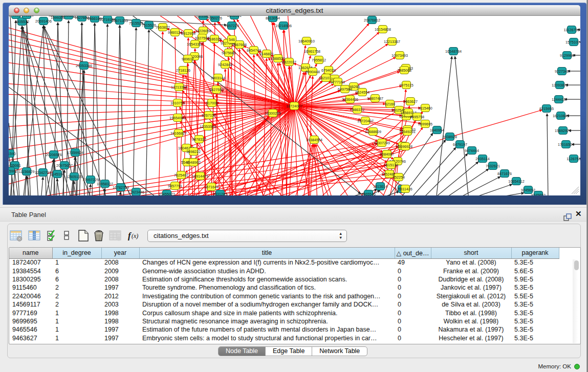  What do you see at coordinates (387, 155) in the screenshot?
I see `svg-text: 9084067` at bounding box center [387, 155].